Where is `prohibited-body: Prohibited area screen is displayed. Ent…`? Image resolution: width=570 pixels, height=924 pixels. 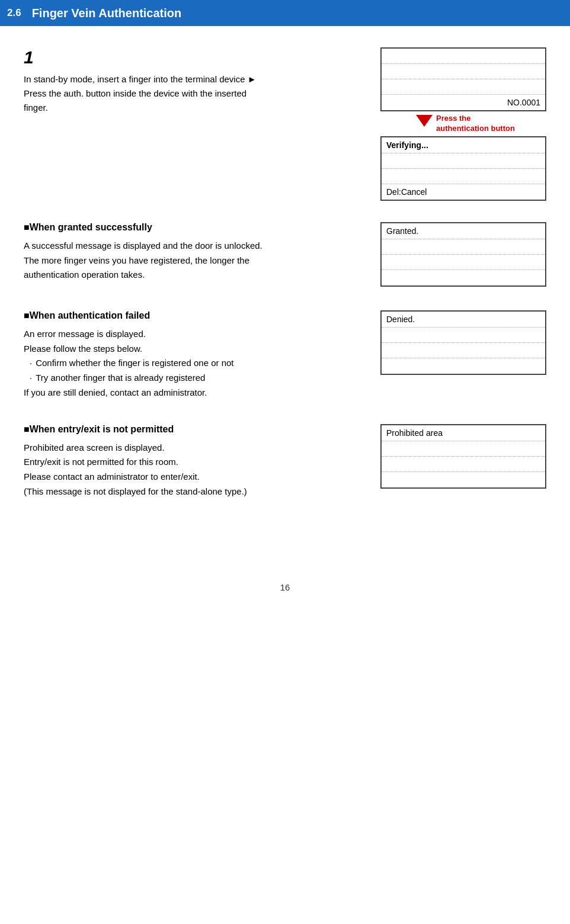
prohibited-body: Prohibited area screen is displayed. Ent… is located at coordinates (154, 470).